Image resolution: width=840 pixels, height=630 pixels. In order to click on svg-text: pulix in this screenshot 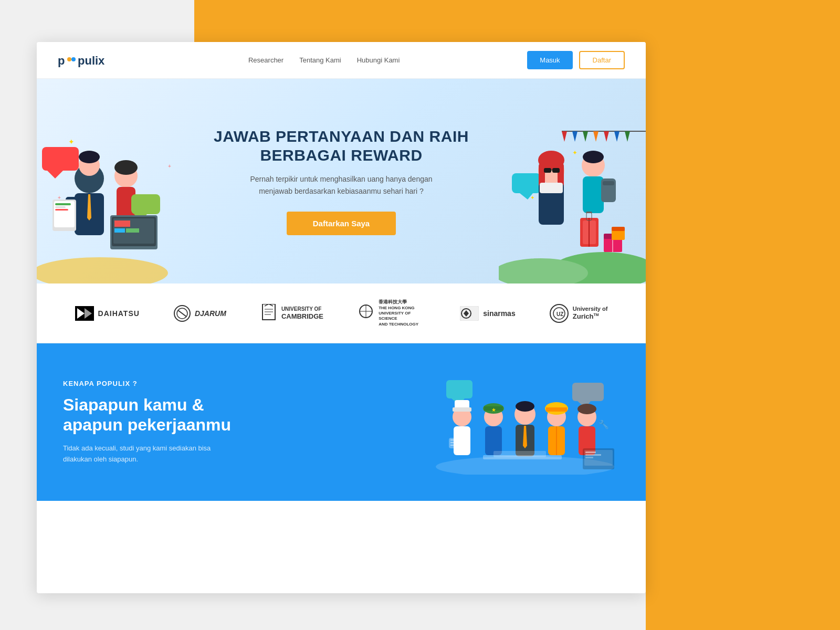, I will do `click(91, 61)`.